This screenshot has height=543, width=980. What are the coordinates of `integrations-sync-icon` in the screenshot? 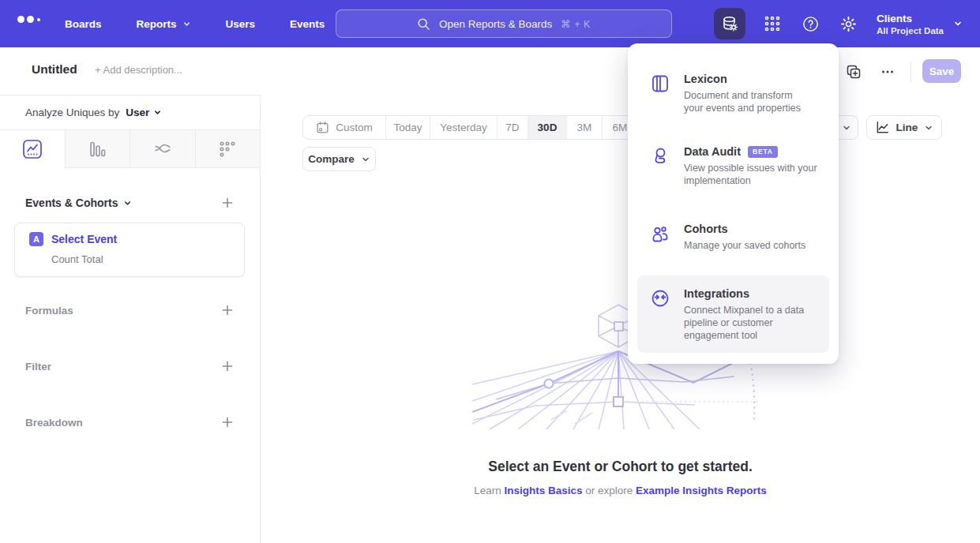 It's located at (661, 314).